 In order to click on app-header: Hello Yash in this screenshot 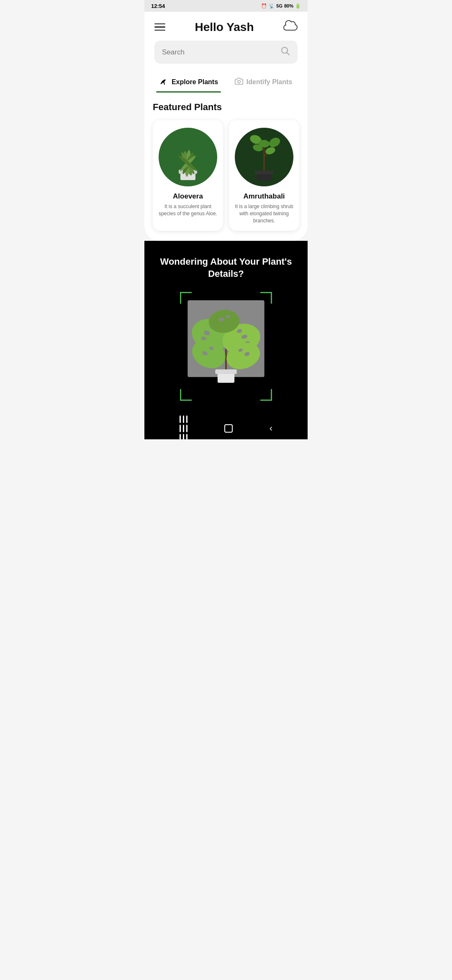, I will do `click(226, 26)`.